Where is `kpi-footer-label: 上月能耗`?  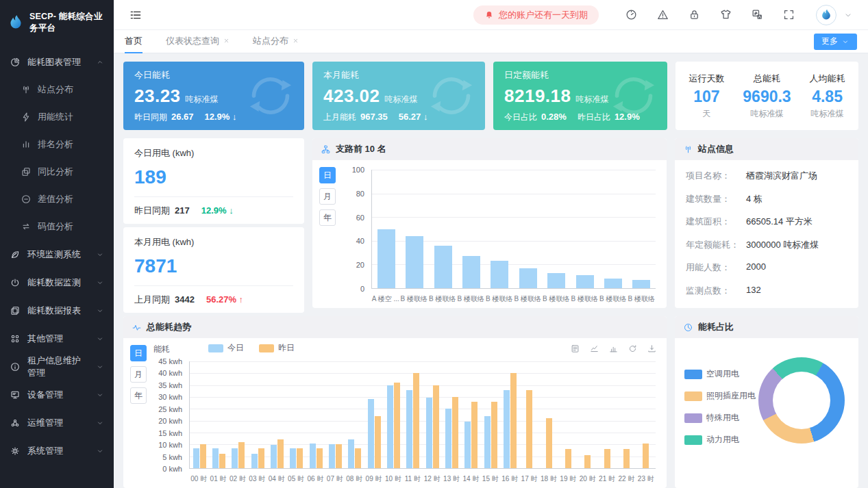 kpi-footer-label: 上月能耗 is located at coordinates (340, 118).